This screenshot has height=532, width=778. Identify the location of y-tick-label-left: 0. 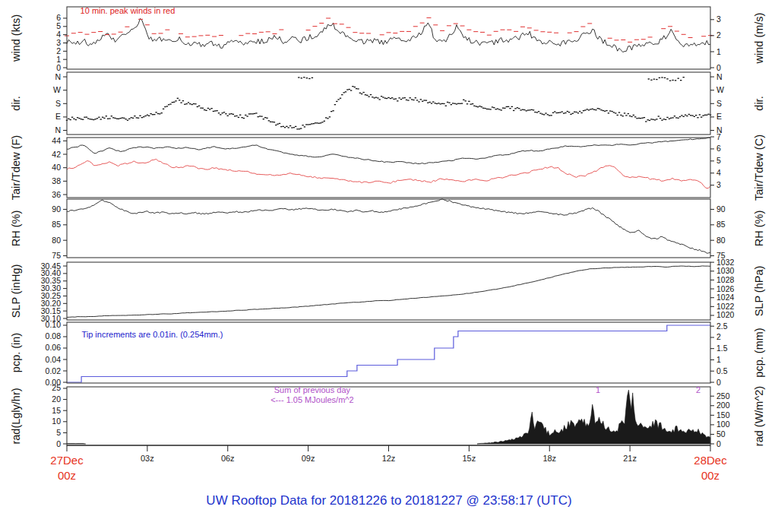
(59, 444).